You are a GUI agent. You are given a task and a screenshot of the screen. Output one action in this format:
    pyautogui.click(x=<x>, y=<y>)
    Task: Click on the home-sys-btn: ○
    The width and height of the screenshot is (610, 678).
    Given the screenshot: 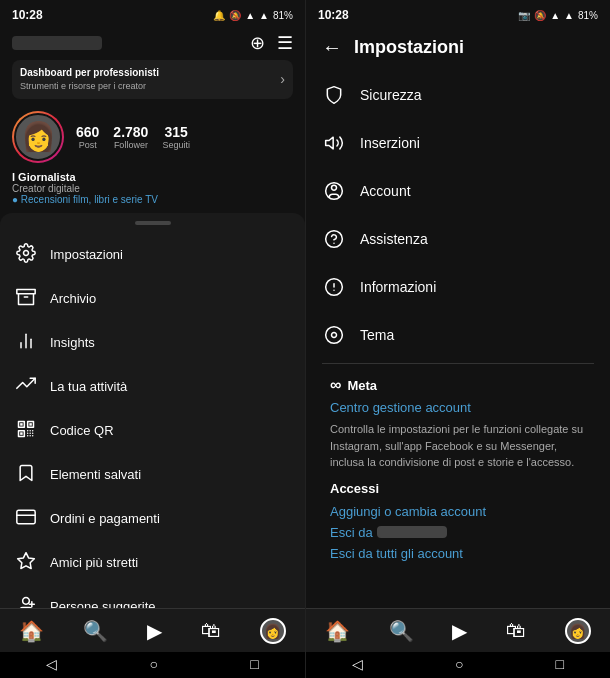 What is the action you would take?
    pyautogui.click(x=154, y=664)
    